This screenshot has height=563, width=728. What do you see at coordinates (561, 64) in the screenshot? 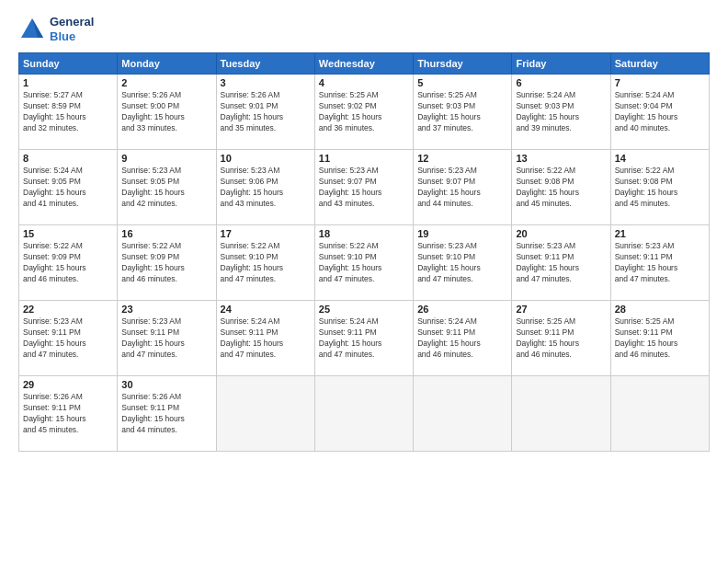
I see `weekday-header-friday: Friday` at bounding box center [561, 64].